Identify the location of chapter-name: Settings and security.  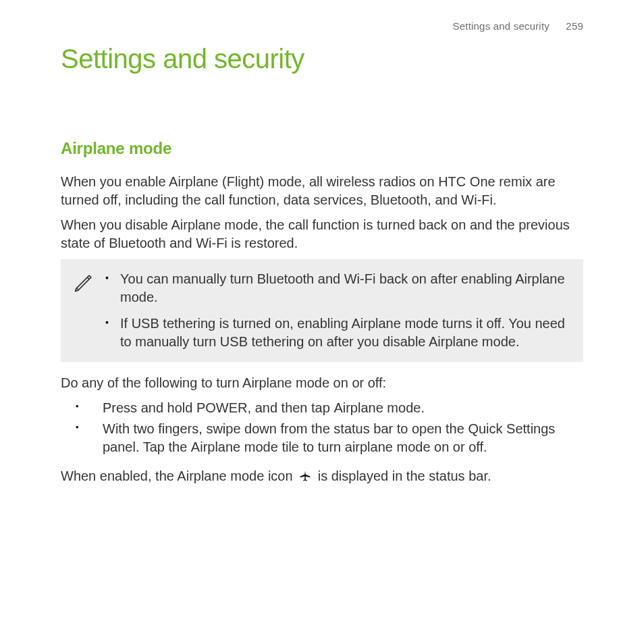
(501, 26).